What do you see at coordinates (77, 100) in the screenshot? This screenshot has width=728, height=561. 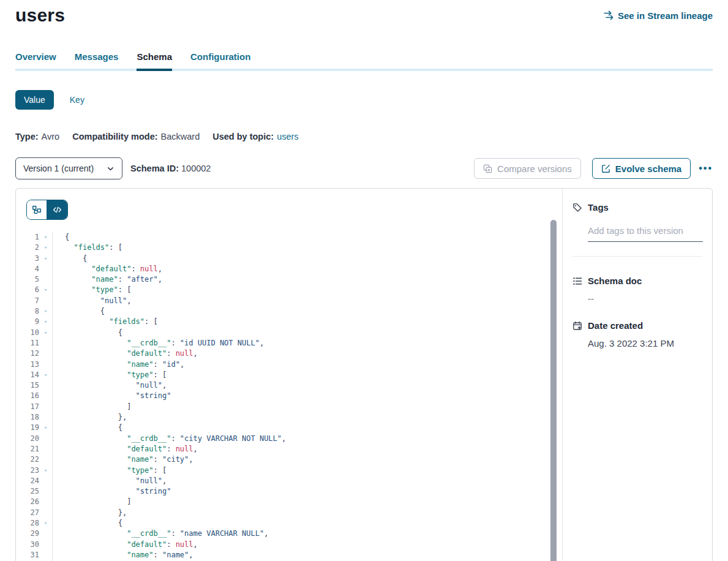 I see `key-toggle-button: Key` at bounding box center [77, 100].